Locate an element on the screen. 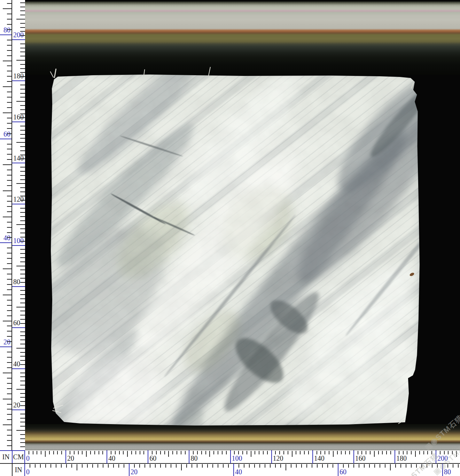 Image resolution: width=460 pixels, height=476 pixels. ruler-bottom-top-line is located at coordinates (242, 450).